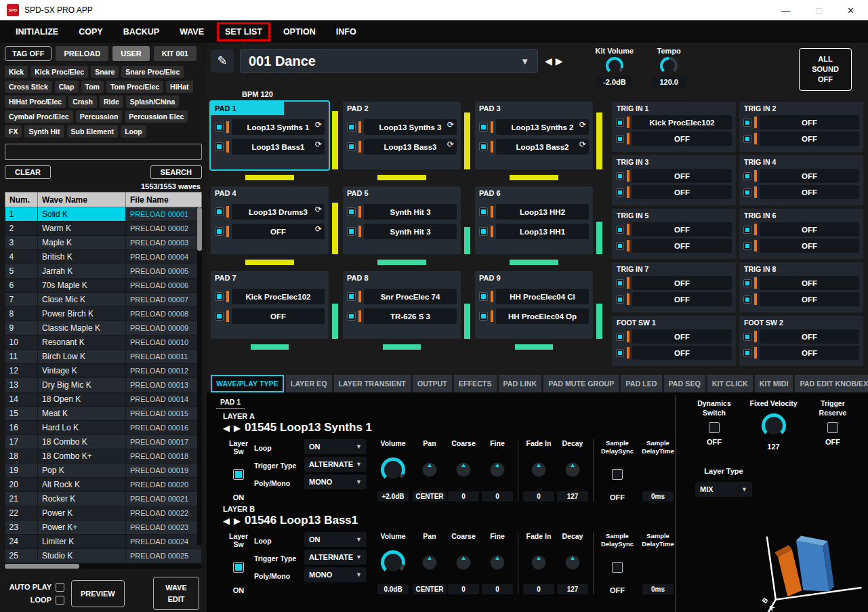 This screenshot has width=868, height=612. What do you see at coordinates (92, 87) in the screenshot?
I see `tag-tom: Tom` at bounding box center [92, 87].